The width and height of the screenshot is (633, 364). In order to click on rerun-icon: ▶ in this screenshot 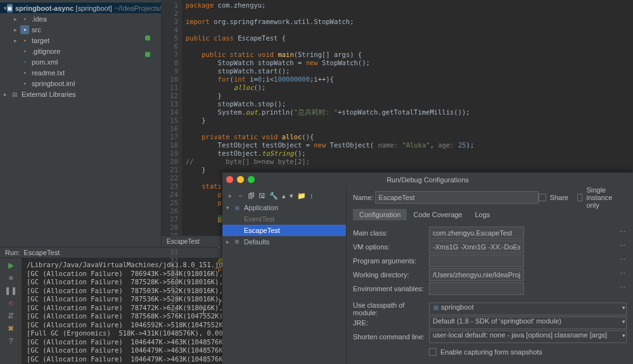, I will do `click(11, 265)`.